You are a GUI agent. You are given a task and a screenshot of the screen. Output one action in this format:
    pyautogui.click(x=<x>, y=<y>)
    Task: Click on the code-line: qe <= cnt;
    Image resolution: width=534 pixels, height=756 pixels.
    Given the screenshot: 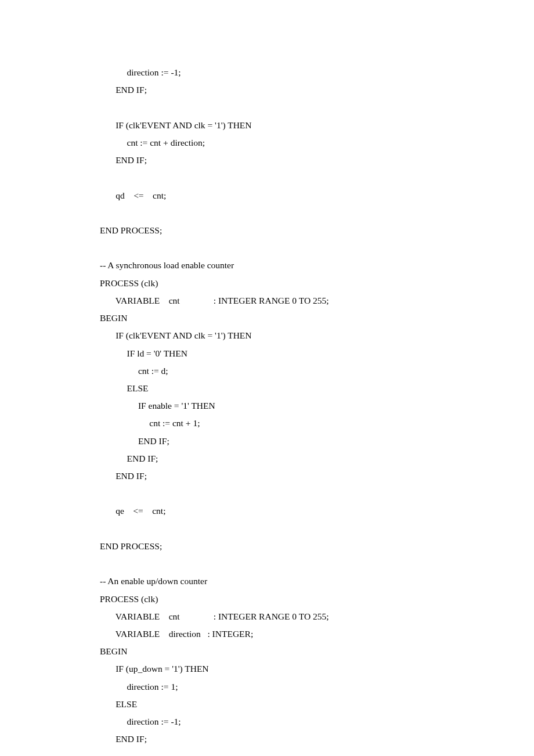 What is the action you would take?
    pyautogui.click(x=294, y=511)
    